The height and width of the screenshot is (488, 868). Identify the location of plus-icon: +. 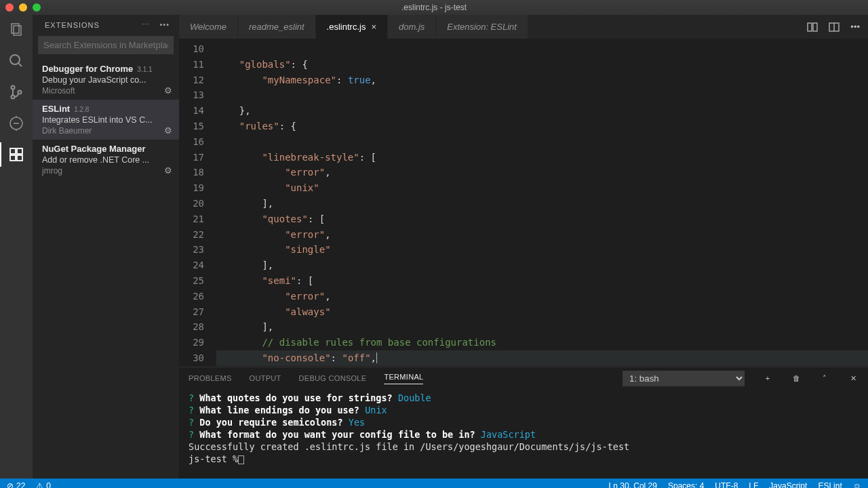
(768, 378).